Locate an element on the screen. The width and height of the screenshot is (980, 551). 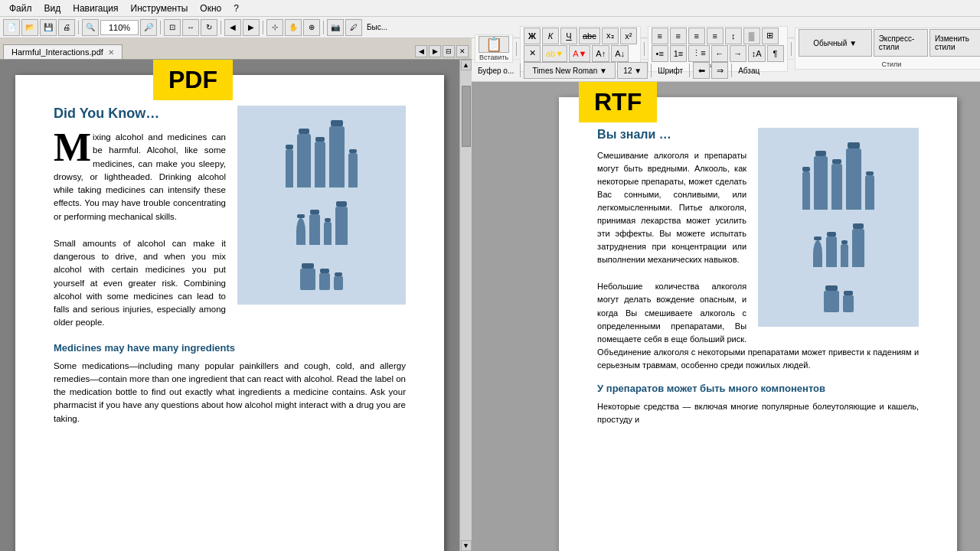
paste-btn: 📋 is located at coordinates (494, 44).